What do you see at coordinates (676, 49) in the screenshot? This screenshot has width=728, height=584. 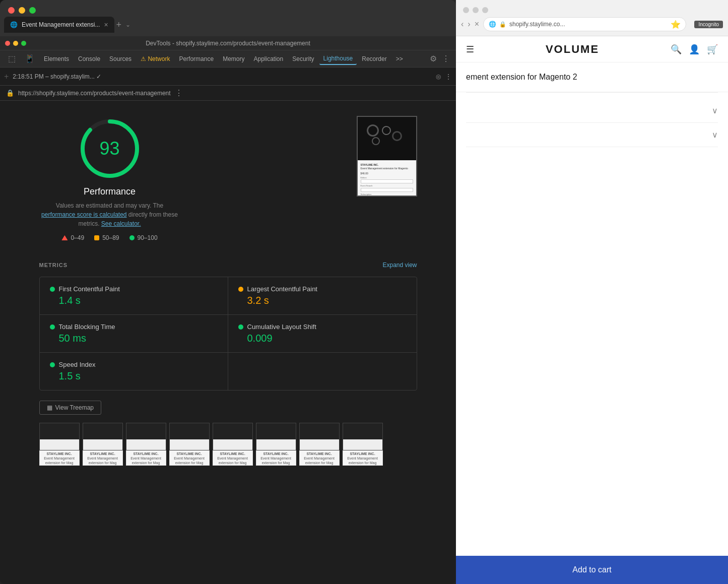 I see `search-icon: 🔍` at bounding box center [676, 49].